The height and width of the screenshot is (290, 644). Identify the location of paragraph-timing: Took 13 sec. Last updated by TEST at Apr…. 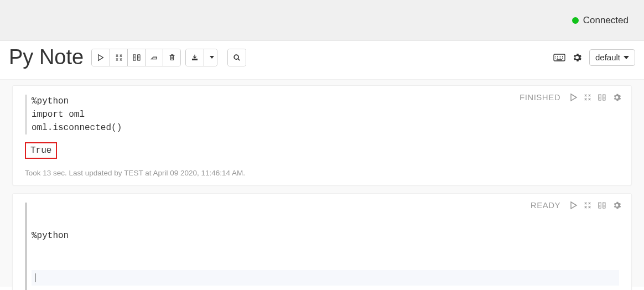
(322, 173).